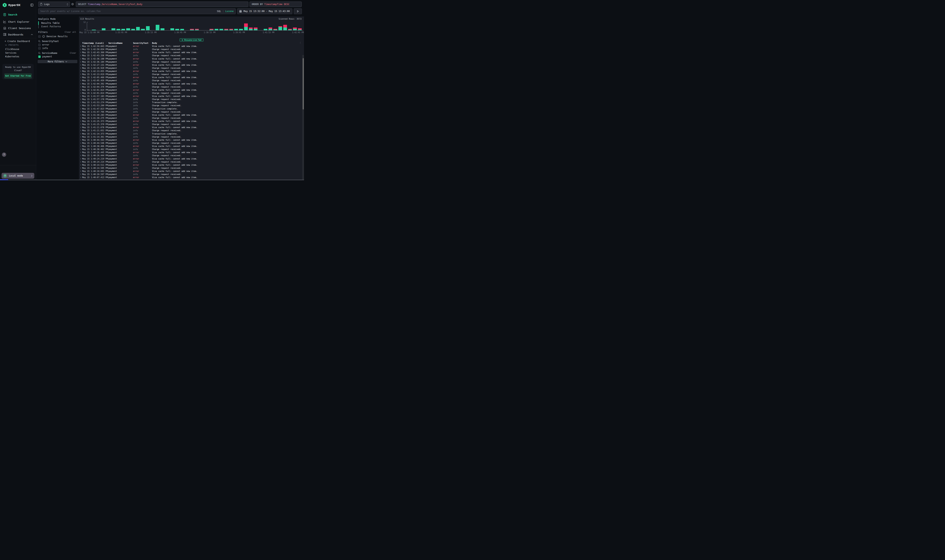 The width and height of the screenshot is (945, 560). What do you see at coordinates (190, 152) in the screenshot?
I see `log-row: ❯ May 15 1:40:26.445 PM payment error Vi…` at bounding box center [190, 152].